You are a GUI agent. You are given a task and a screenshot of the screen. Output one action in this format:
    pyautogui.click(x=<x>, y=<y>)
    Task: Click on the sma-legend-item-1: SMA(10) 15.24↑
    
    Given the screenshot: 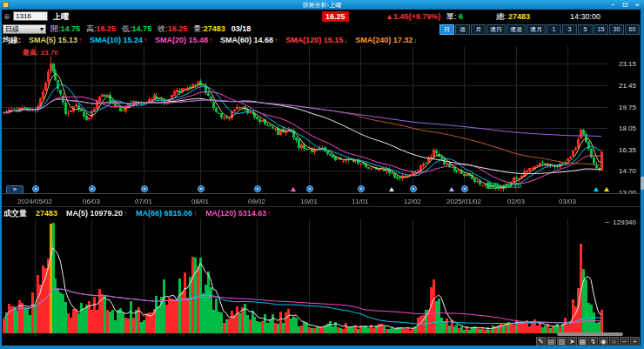 What is the action you would take?
    pyautogui.click(x=118, y=40)
    